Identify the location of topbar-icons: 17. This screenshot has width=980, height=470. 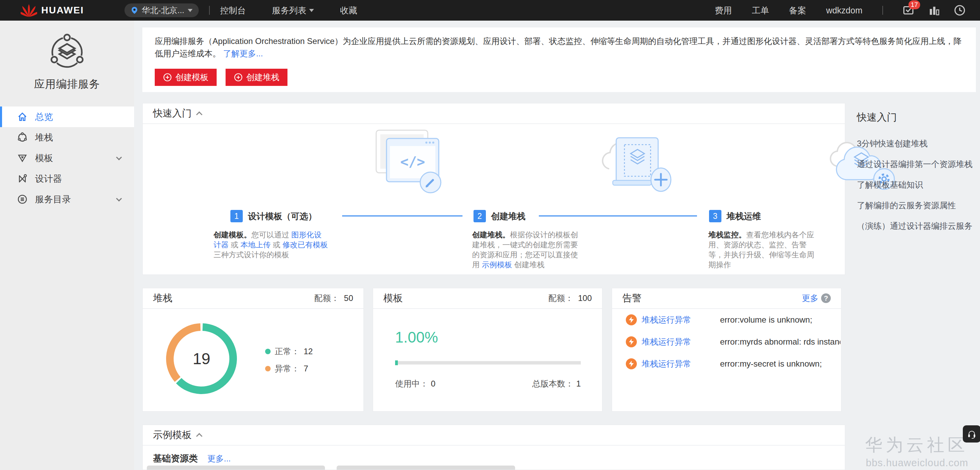
(934, 10).